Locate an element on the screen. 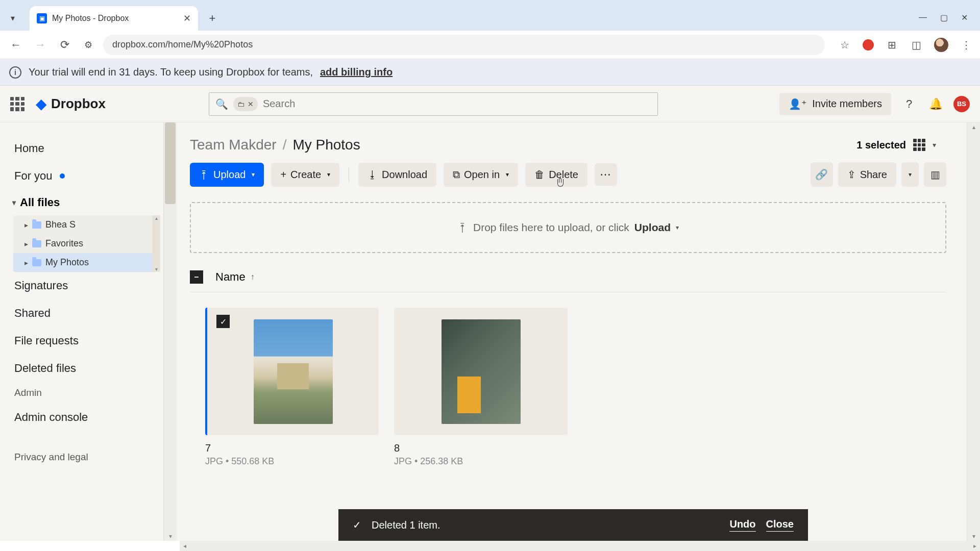 The width and height of the screenshot is (980, 551). folder-chip-icon: 🗀 is located at coordinates (241, 104).